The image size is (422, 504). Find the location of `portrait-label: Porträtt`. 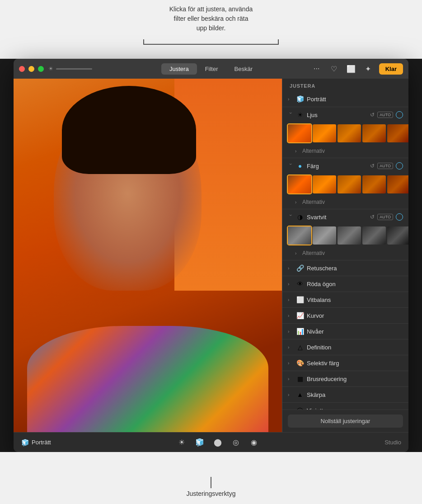

portrait-label: Porträtt is located at coordinates (355, 99).